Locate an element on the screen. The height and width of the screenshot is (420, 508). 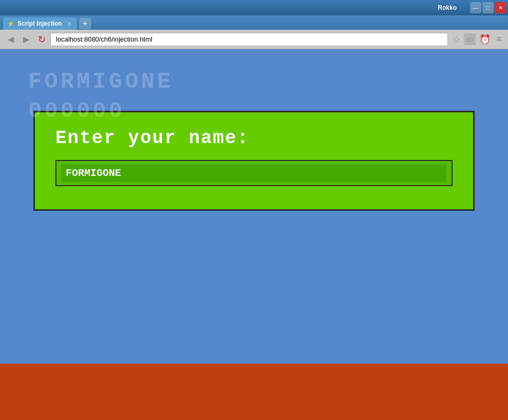
tab-title: Script Injection is located at coordinates (40, 24).